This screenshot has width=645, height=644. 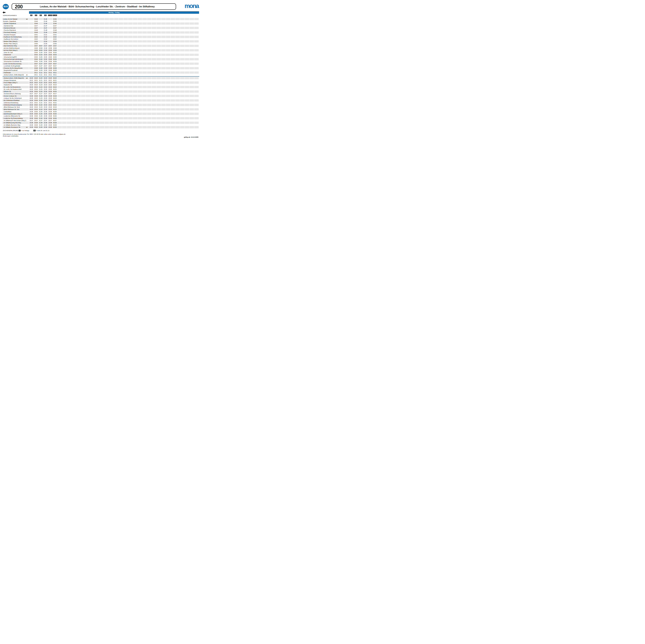 I want to click on time-cell: 20.09, so click(x=36, y=70).